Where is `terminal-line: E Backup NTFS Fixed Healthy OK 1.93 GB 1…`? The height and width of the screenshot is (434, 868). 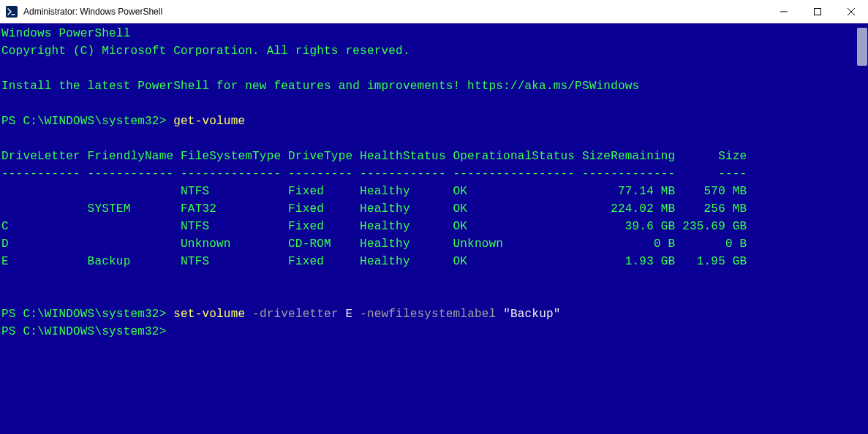
terminal-line: E Backup NTFS Fixed Healthy OK 1.93 GB 1… is located at coordinates (434, 262).